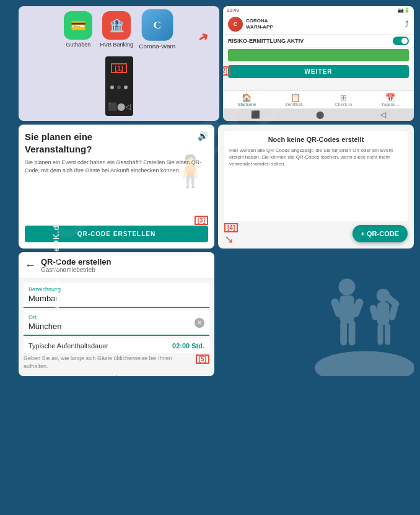 Image resolution: width=420 pixels, height=515 pixels. I want to click on phone-screenshot: [1] ⬛ ⬤ ◁, so click(119, 86).